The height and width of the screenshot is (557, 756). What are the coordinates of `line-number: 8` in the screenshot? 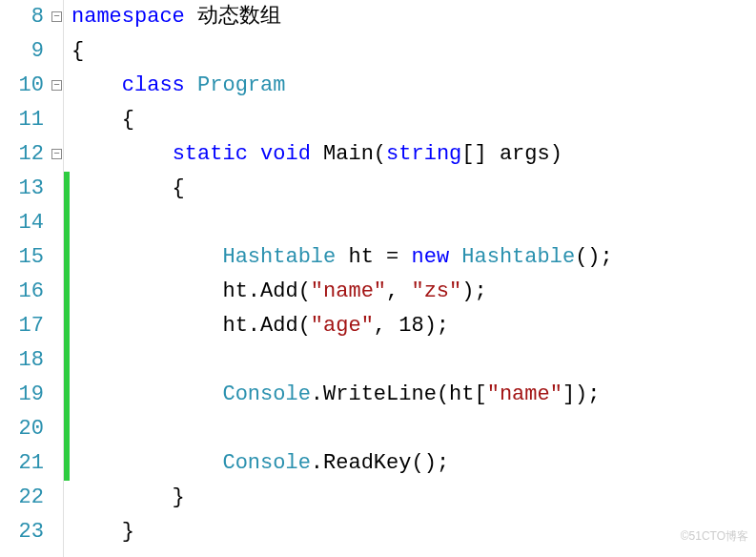 It's located at (22, 17).